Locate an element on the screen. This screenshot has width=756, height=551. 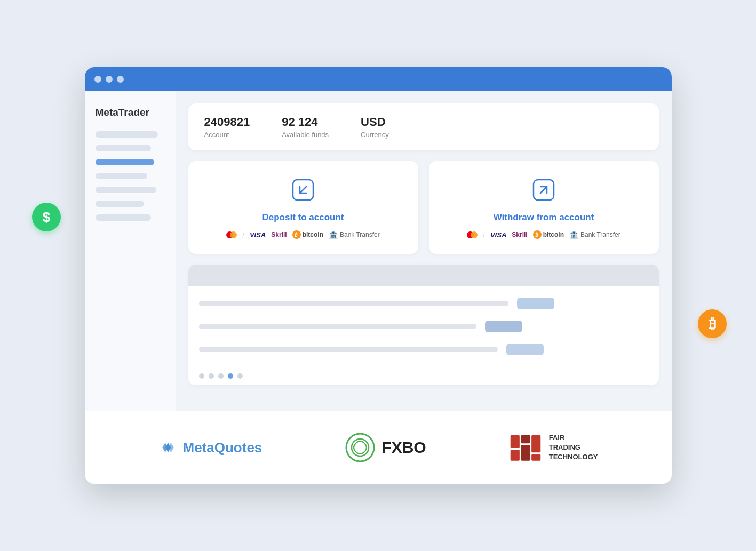
bitcoin-icon: ₿ is located at coordinates (713, 324).